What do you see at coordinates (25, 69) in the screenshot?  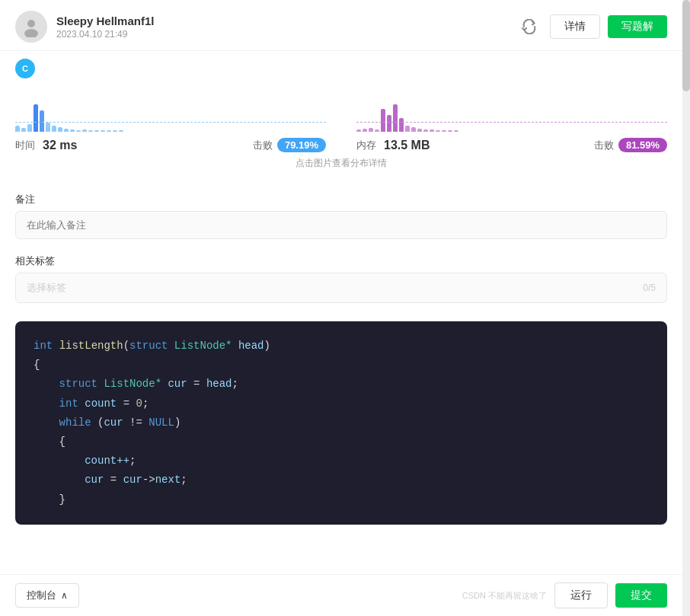 I see `lang-badge: C` at bounding box center [25, 69].